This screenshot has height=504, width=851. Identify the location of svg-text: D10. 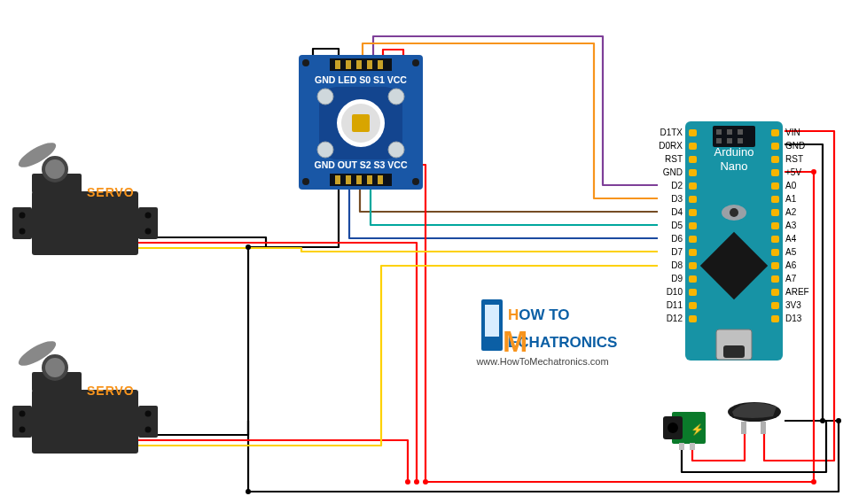
(675, 292).